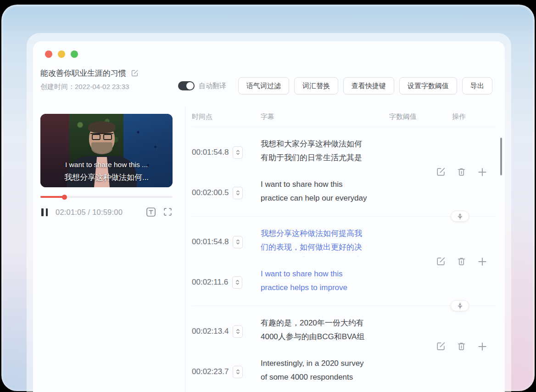 The image size is (536, 392). I want to click on progress-knob, so click(64, 197).